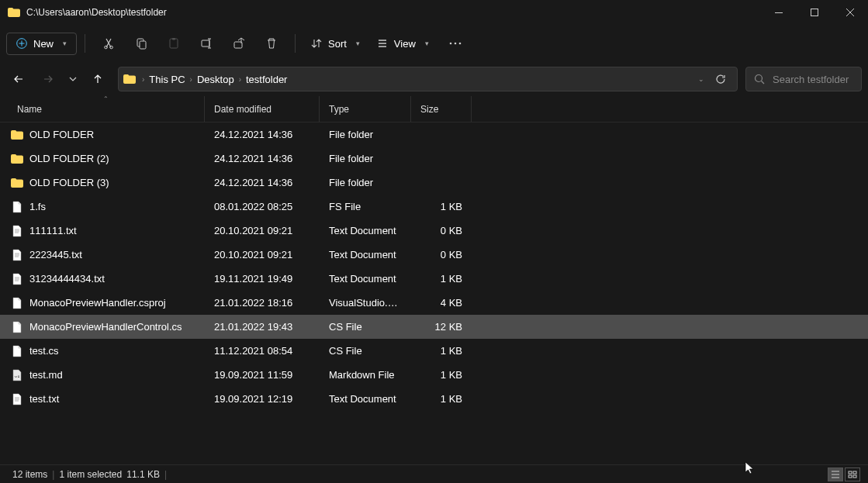 Image resolution: width=868 pixels, height=483 pixels. I want to click on file-row: OLD FOLDER (2)24.12.2021 14:36File folde…, so click(434, 158).